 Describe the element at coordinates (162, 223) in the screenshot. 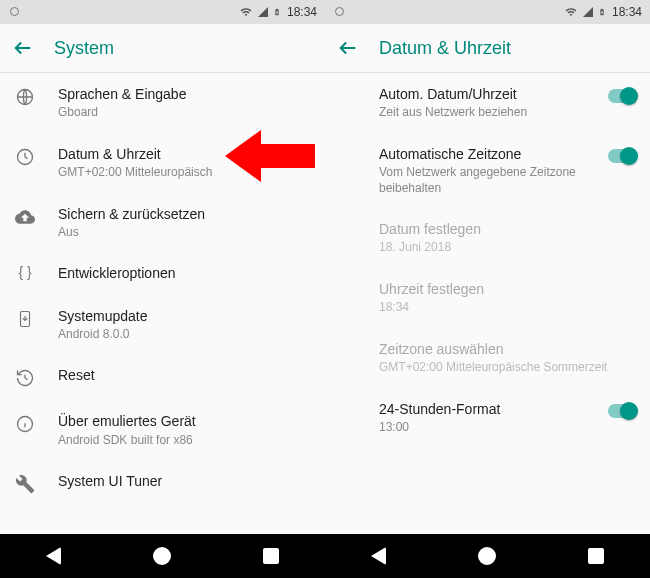

I see `list-item-backup: Sichern & zurücksetzenAus` at that location.